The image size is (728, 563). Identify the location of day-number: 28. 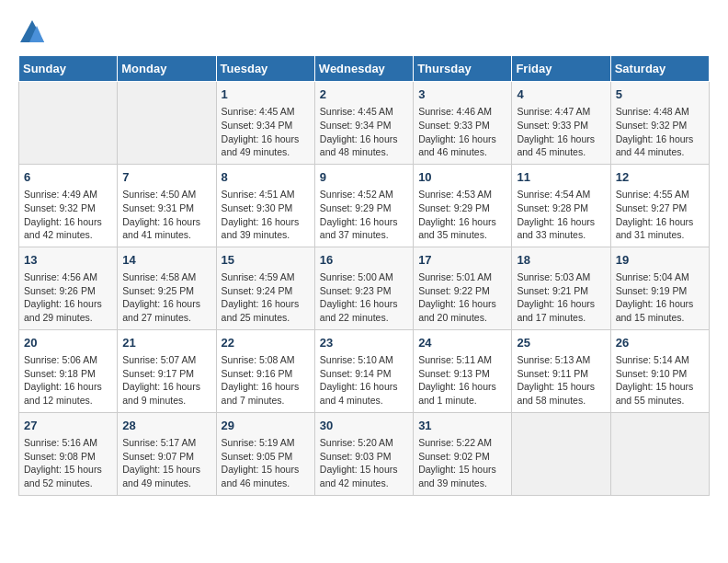
(166, 426).